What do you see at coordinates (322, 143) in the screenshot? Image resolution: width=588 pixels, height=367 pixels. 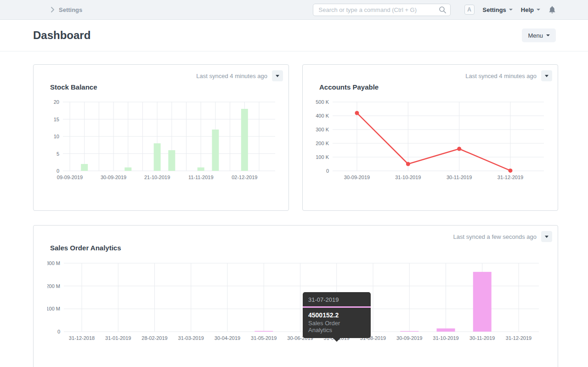 I see `svg-text: 200 K` at bounding box center [322, 143].